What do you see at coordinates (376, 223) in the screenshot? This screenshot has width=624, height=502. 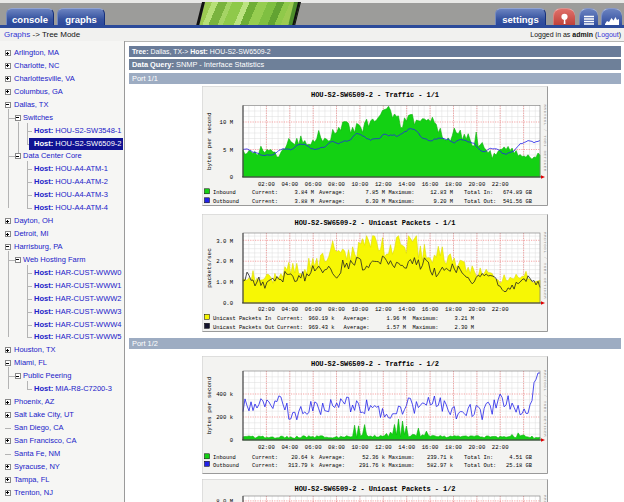 I see `svg-text:HOU-S2-SW6509-2 - Unicast Pack: HOU-S2-SW6509-2 - Unicast Packets - 1/1` at bounding box center [376, 223].